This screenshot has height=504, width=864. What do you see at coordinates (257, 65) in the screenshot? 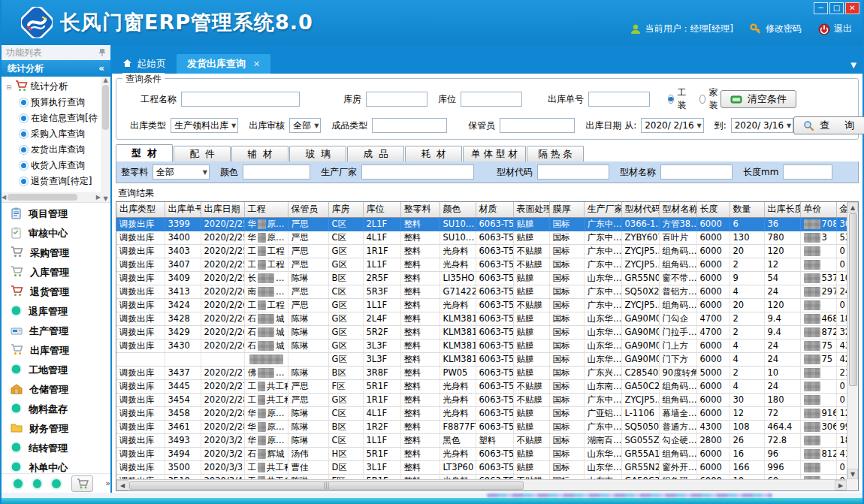
I see `tab-close-icon: ✕` at bounding box center [257, 65].